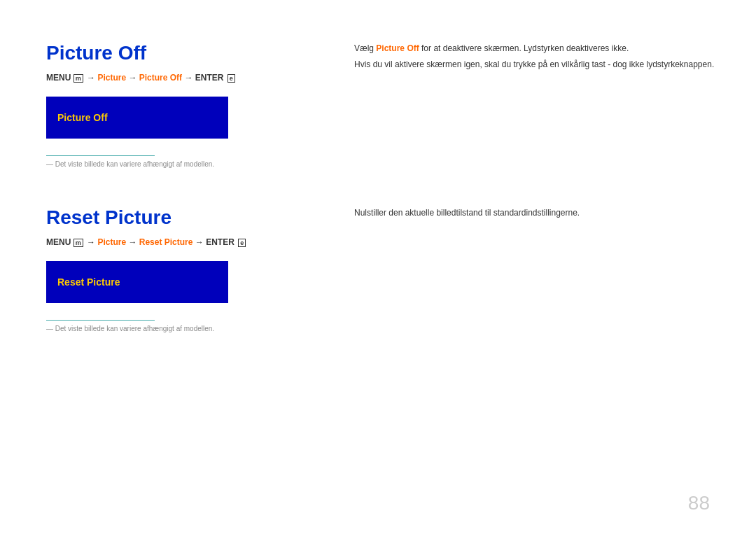 This screenshot has height=534, width=756. I want to click on enter-icon: e, so click(231, 78).